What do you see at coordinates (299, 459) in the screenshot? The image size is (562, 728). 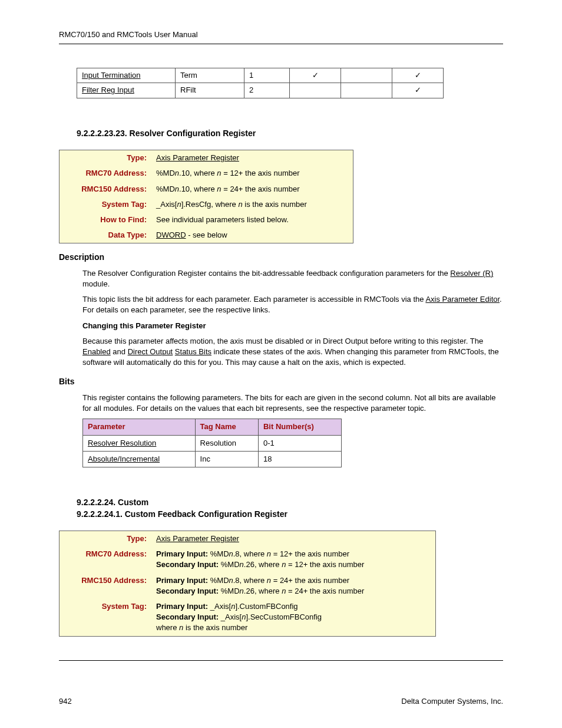 I see `bits-cell: 18` at bounding box center [299, 459].